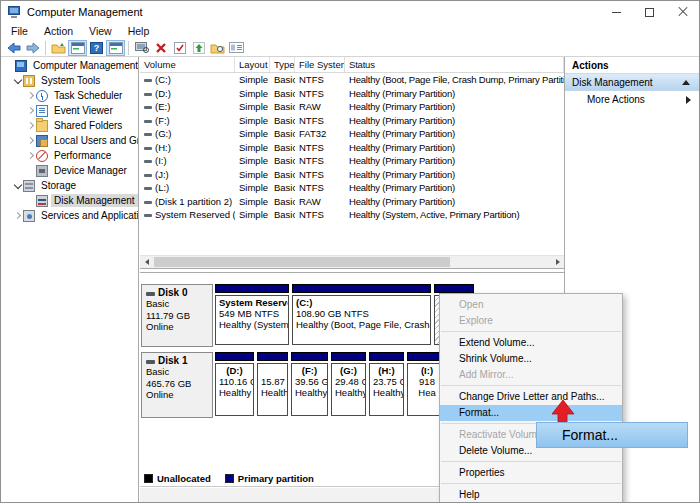 This screenshot has height=503, width=700. I want to click on menu-separator, so click(531, 386).